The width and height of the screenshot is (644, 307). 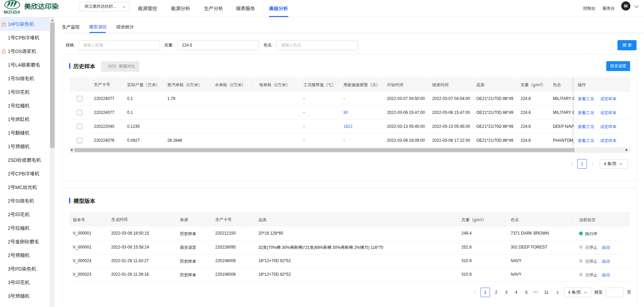 What do you see at coordinates (12, 12) in the screenshot?
I see `svg-text: MIZUDA` at bounding box center [12, 12].